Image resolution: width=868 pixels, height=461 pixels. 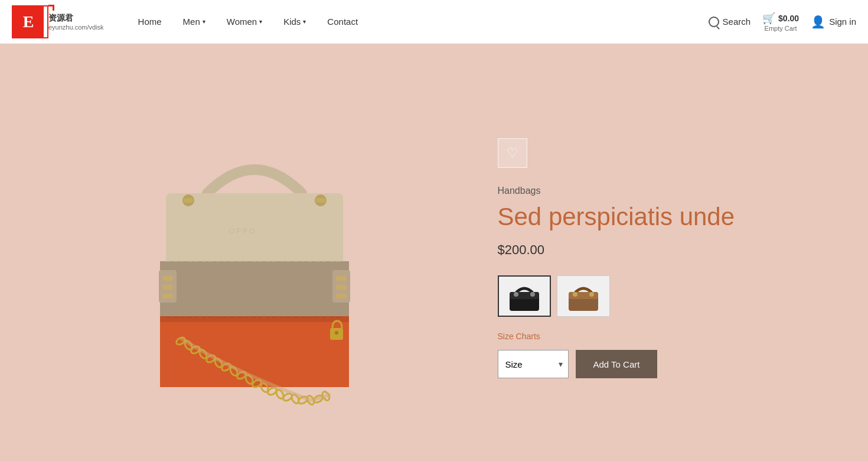 I want to click on nav-links: Home Men ▾ Women ▾ Kids ▾ Contact, so click(x=418, y=22).